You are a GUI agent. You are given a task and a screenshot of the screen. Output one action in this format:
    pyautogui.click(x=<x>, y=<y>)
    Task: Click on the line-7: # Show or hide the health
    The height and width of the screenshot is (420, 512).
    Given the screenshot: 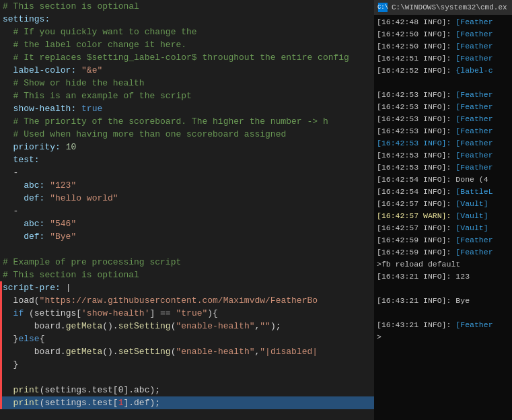 What is the action you would take?
    pyautogui.click(x=188, y=83)
    